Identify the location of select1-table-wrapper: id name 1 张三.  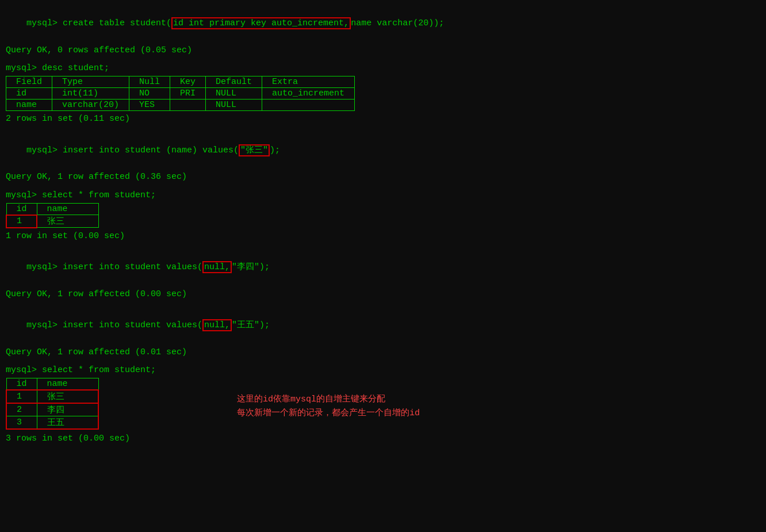
(383, 216).